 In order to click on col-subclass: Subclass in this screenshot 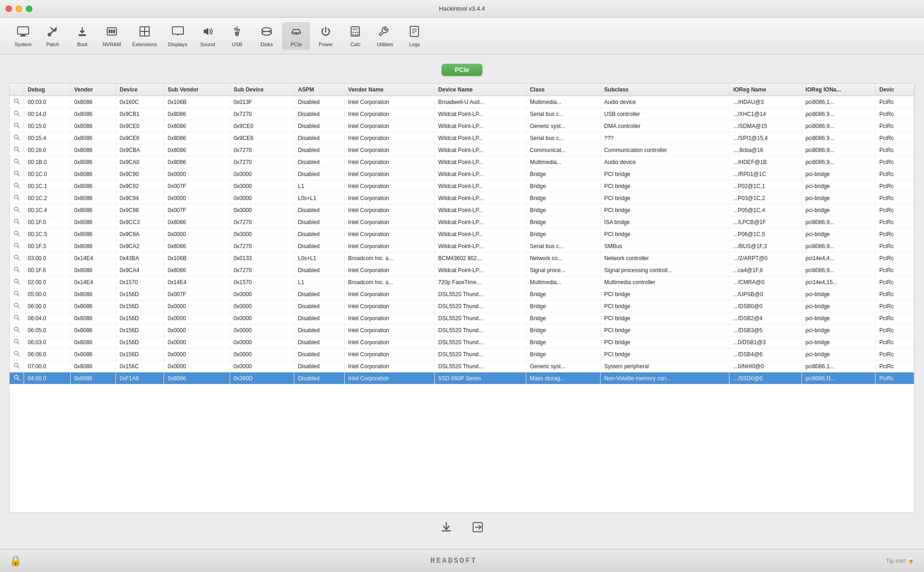, I will do `click(664, 90)`.